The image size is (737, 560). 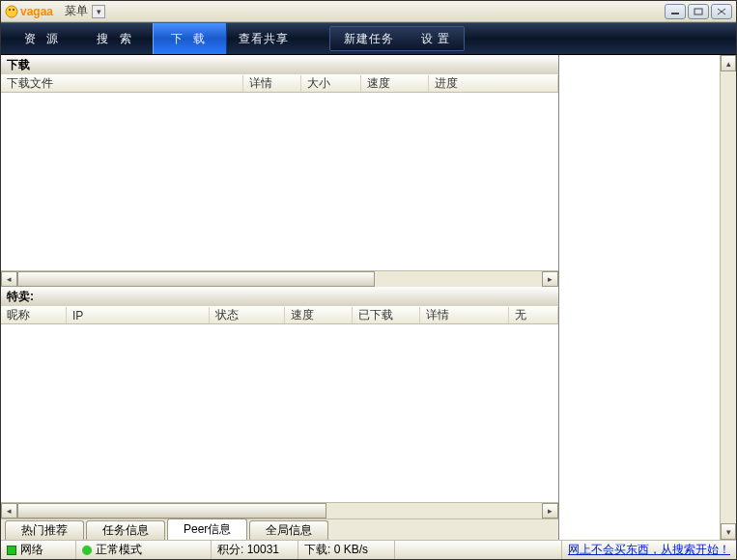 I want to click on tab-peer-info: Peer信息, so click(x=207, y=529).